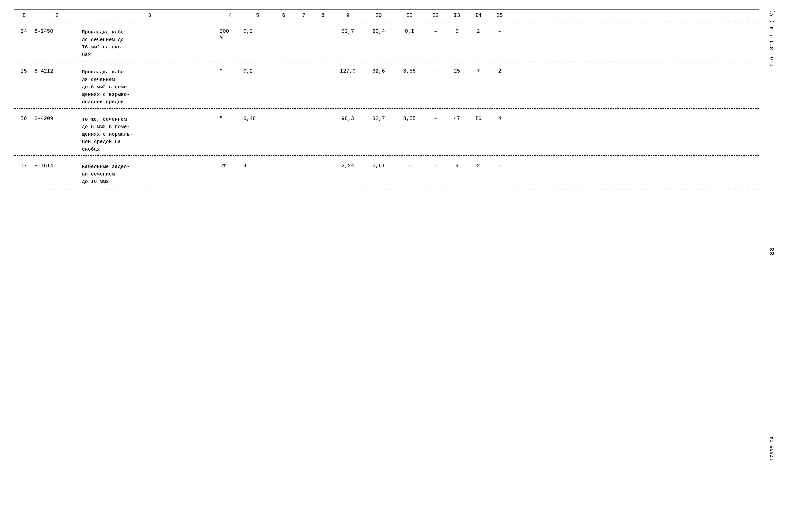 Image resolution: width=785 pixels, height=532 pixels. I want to click on header-col-5: 5, so click(257, 16).